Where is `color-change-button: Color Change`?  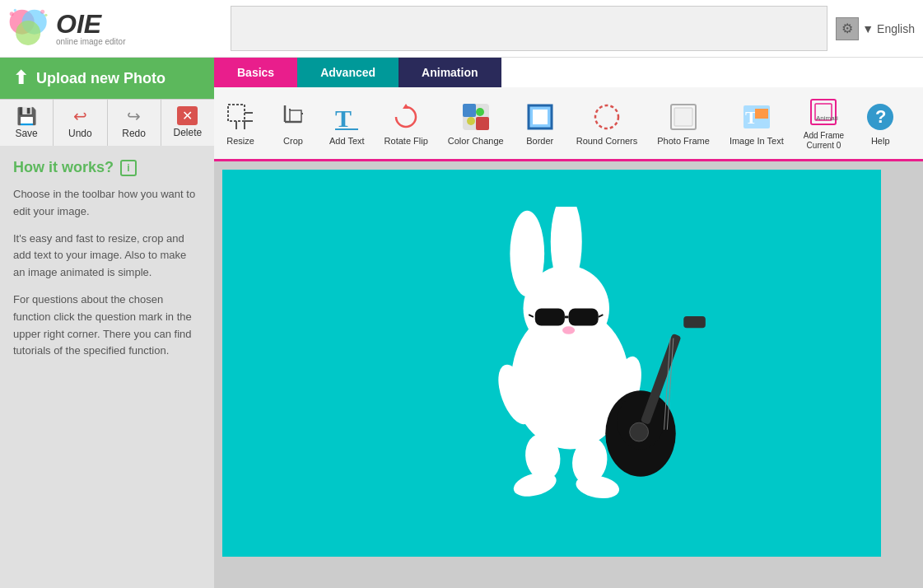
color-change-button: Color Change is located at coordinates (476, 124).